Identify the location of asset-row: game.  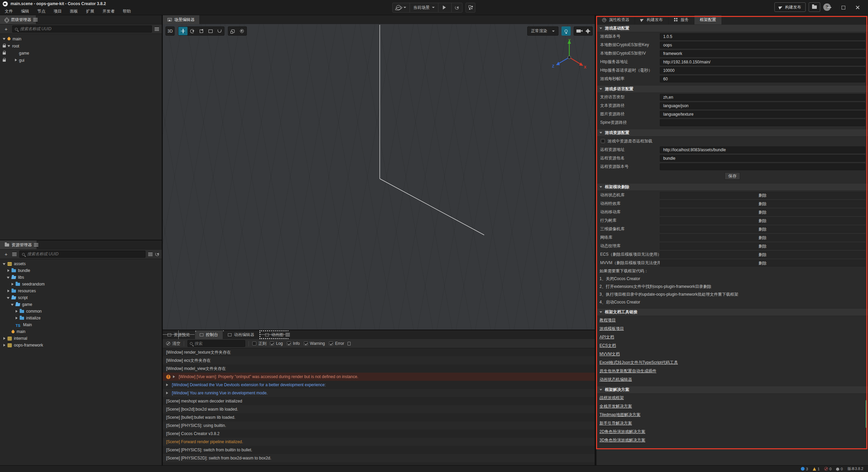
(81, 304).